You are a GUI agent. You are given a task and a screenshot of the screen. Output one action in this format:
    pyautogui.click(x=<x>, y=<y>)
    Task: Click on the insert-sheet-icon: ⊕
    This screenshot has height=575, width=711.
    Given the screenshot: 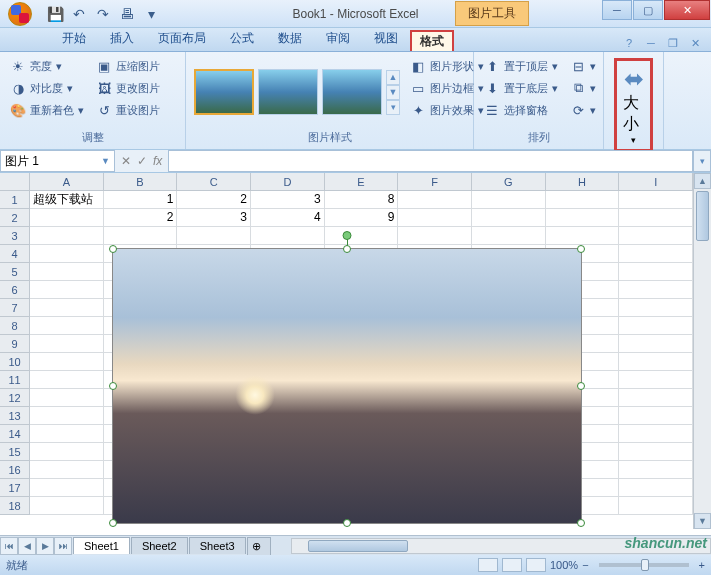 What is the action you would take?
    pyautogui.click(x=259, y=546)
    